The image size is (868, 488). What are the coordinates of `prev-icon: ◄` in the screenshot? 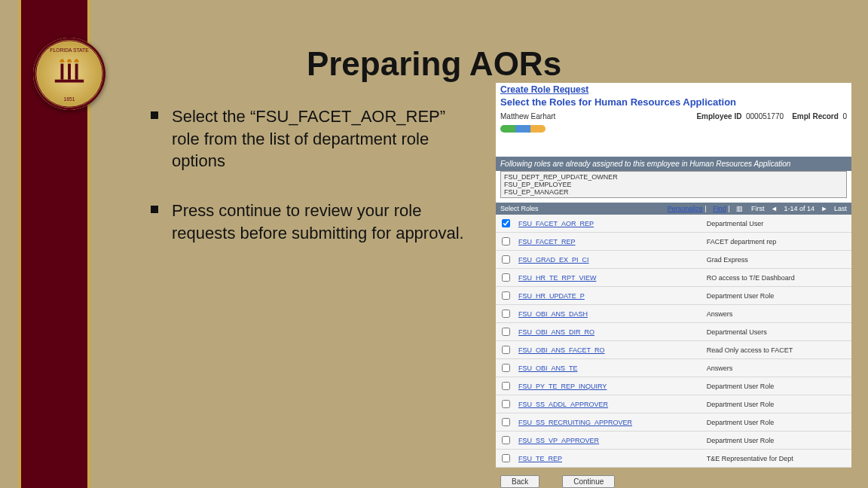 It's located at (775, 209).